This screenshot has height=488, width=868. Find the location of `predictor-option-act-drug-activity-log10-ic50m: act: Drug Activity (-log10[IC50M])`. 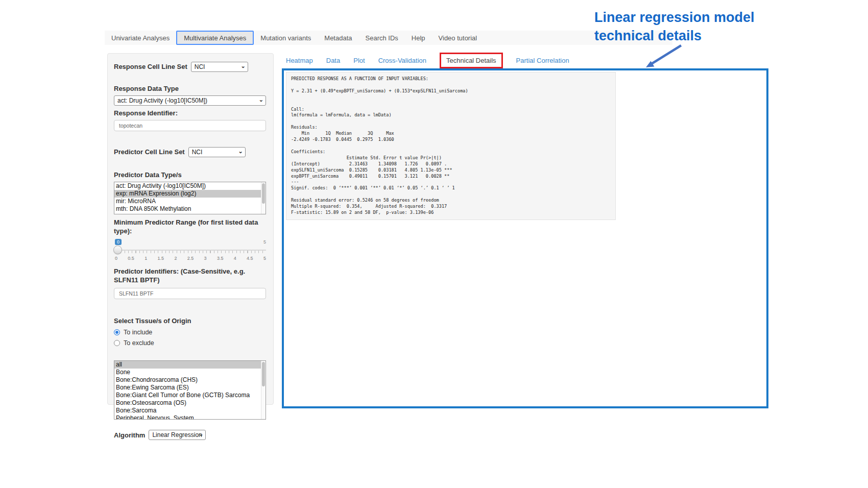

predictor-option-act-drug-activity-log10-ic50m: act: Drug Activity (-log10[IC50M]) is located at coordinates (190, 186).